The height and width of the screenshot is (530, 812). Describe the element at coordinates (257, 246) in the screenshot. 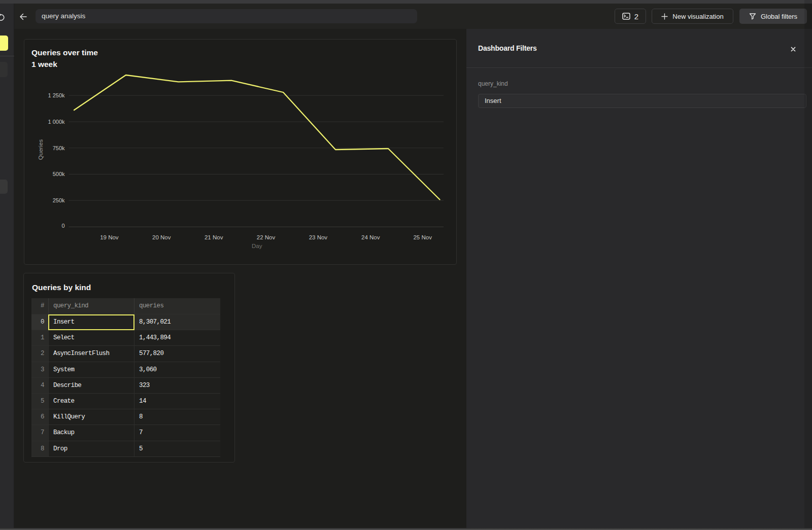

I see `svg-text: Day` at that location.